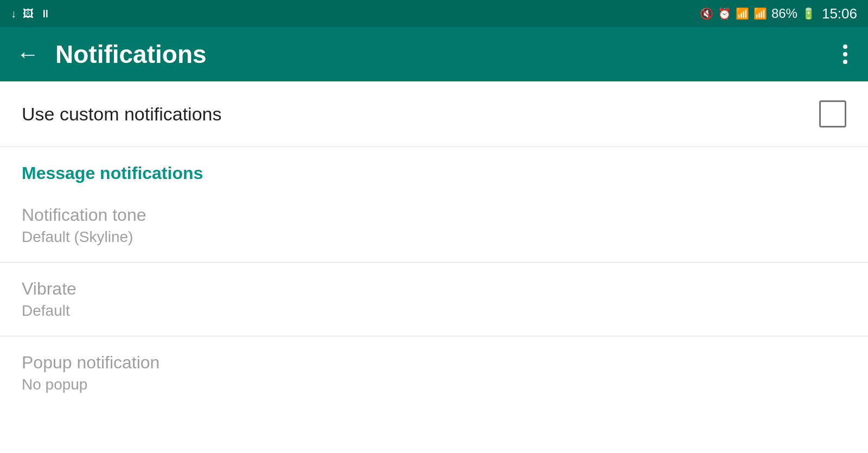 This screenshot has height=453, width=868. What do you see at coordinates (434, 311) in the screenshot?
I see `vibrate-value: Default` at bounding box center [434, 311].